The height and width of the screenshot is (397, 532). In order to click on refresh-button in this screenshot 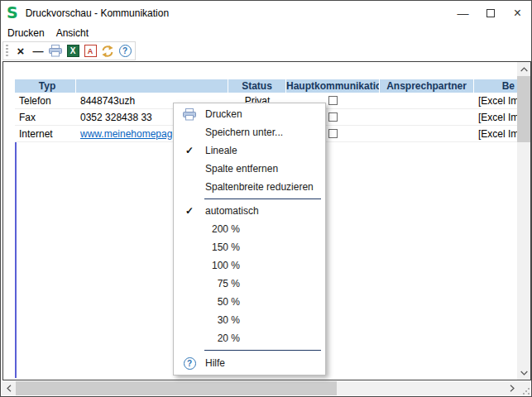, I will do `click(108, 51)`.